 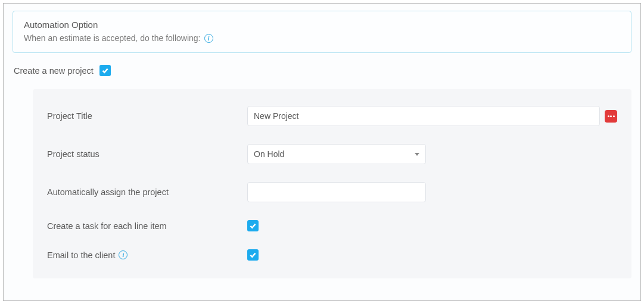 I want to click on project-title-input, so click(x=424, y=116).